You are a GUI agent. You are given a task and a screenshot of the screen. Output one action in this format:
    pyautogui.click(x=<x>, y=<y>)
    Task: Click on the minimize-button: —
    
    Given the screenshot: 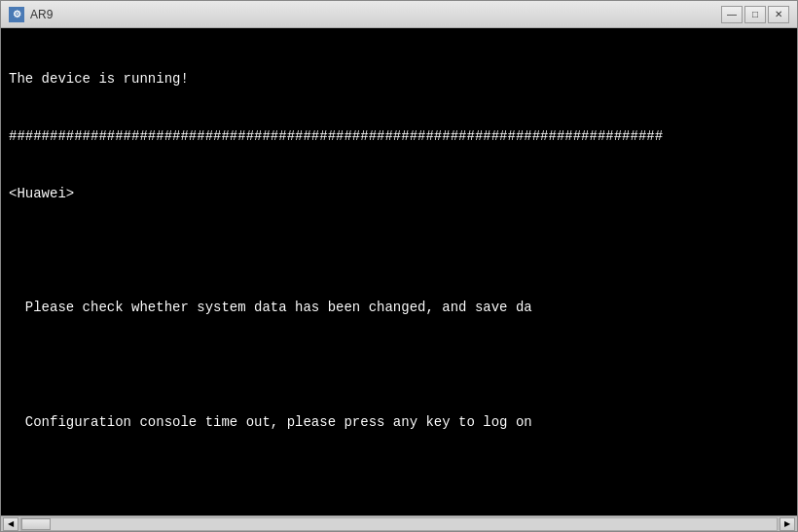 What is the action you would take?
    pyautogui.click(x=732, y=15)
    